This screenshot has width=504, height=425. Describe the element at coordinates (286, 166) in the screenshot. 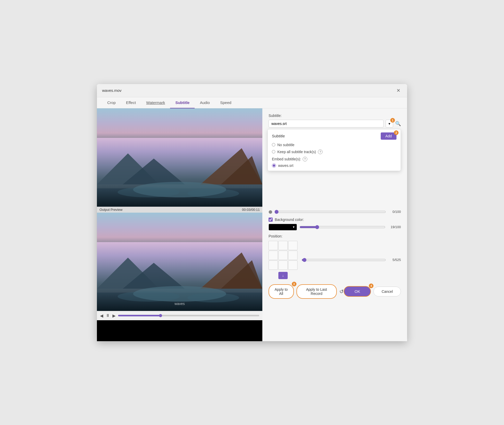

I see `waves-srt-label: waves.srt` at that location.